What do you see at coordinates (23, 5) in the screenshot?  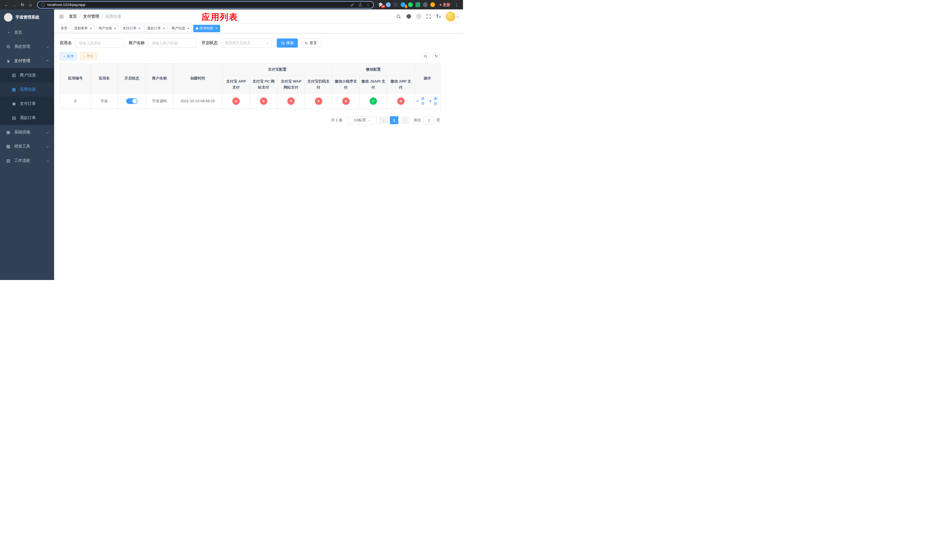 I see `browser-reload-button: ↻` at bounding box center [23, 5].